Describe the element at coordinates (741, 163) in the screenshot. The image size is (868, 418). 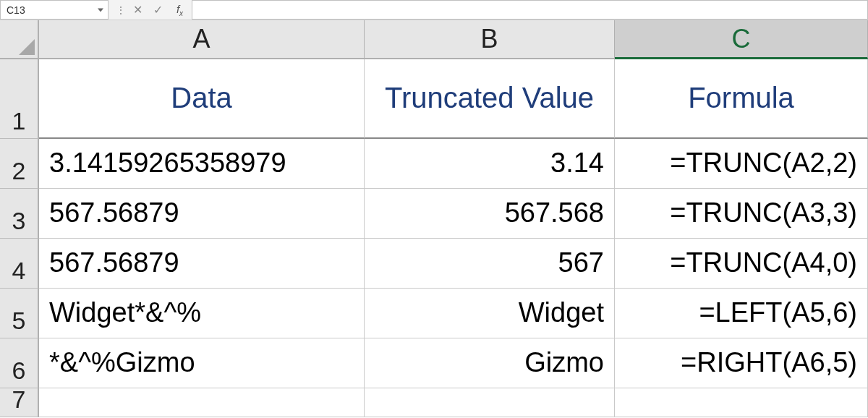
I see `cell-c2: =TRUNC(A2,2)` at that location.